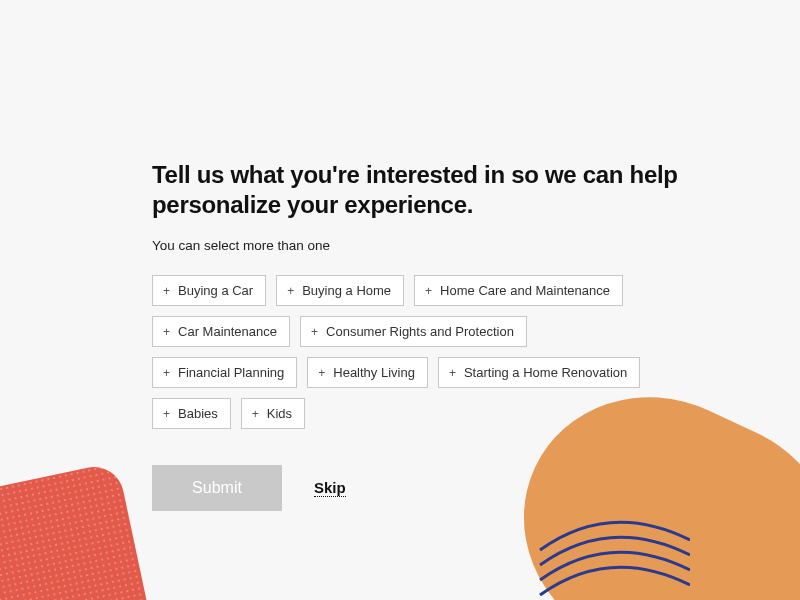 The width and height of the screenshot is (800, 600). I want to click on page-subtitle: You can select more than one, so click(416, 246).